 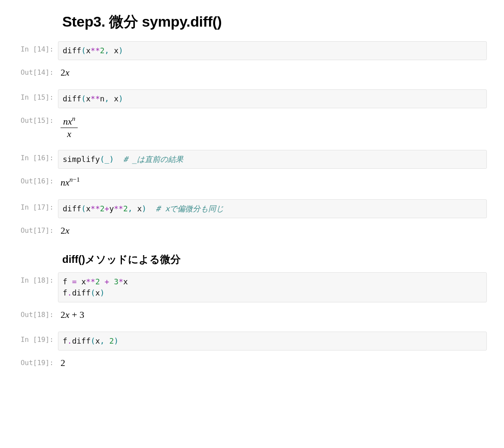 I want to click on page-heading: Step3. 微分 sympy.diff(), so click(x=275, y=22).